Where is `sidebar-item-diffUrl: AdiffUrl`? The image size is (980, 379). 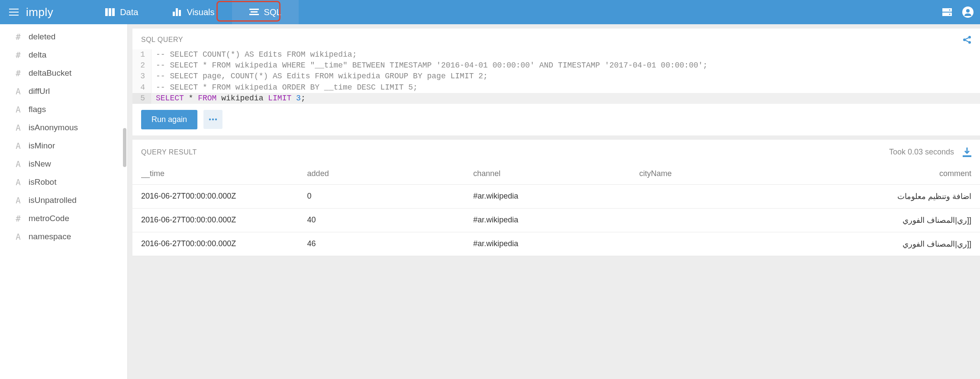 sidebar-item-diffUrl: AdiffUrl is located at coordinates (64, 91).